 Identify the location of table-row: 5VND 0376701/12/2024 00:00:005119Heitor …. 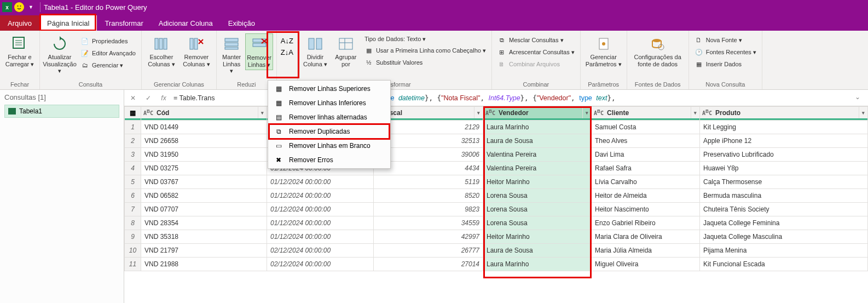
(496, 182).